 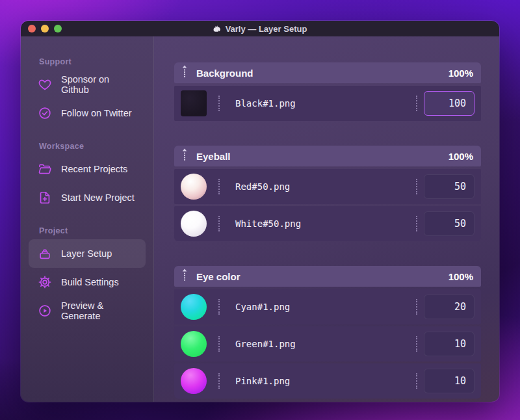 What do you see at coordinates (328, 73) in the screenshot?
I see `group-header: Background 100%` at bounding box center [328, 73].